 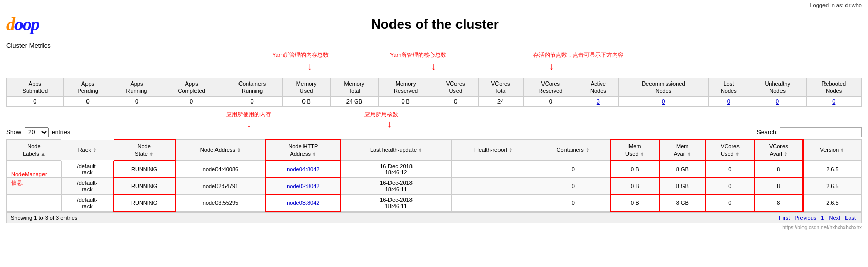 What do you see at coordinates (137, 88) in the screenshot?
I see `col-apps-running: AppsRunning` at bounding box center [137, 88].